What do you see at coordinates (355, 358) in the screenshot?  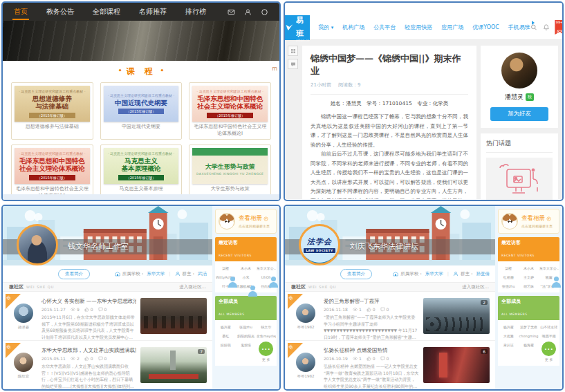 I see `views-icon` at bounding box center [355, 358].